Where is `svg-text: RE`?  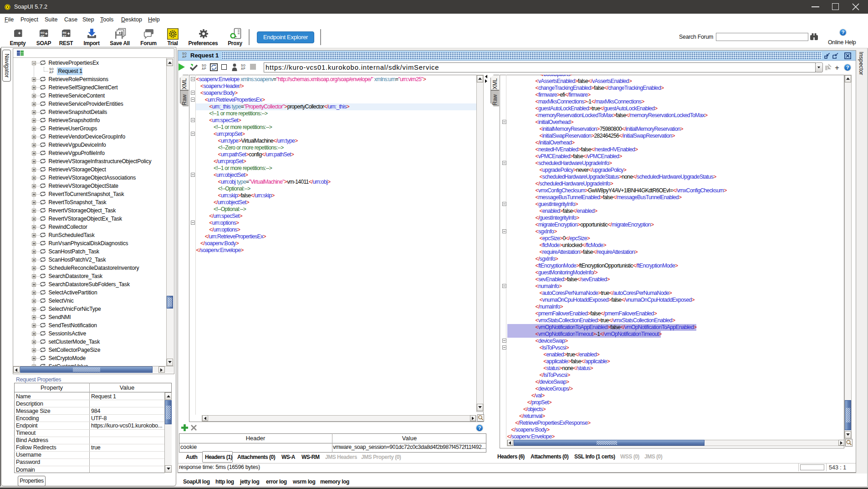 svg-text: RE is located at coordinates (65, 33).